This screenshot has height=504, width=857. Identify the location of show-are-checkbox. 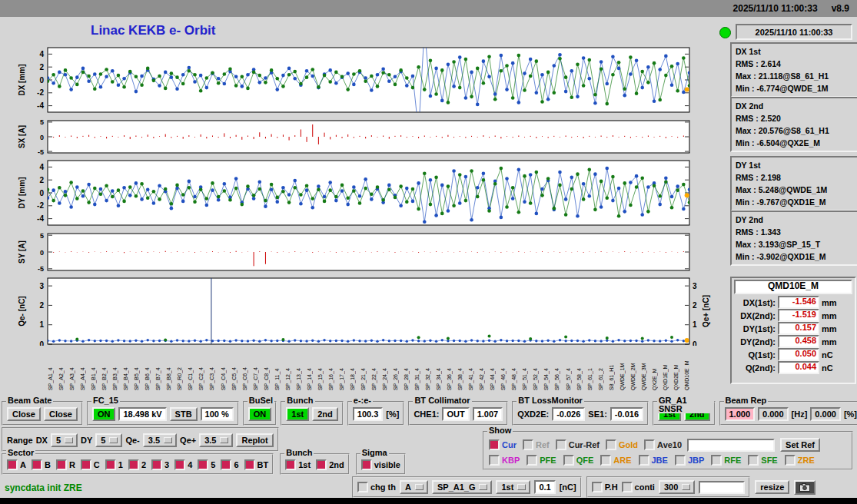
(606, 460).